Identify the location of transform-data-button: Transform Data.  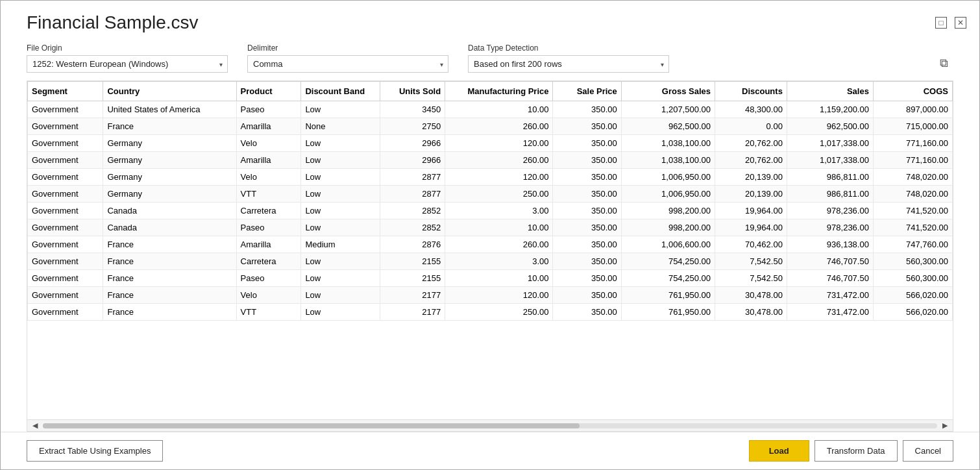
(856, 451).